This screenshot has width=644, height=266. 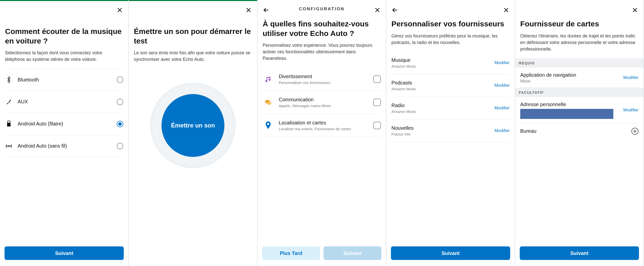 What do you see at coordinates (268, 125) in the screenshot?
I see `location-pin-icon` at bounding box center [268, 125].